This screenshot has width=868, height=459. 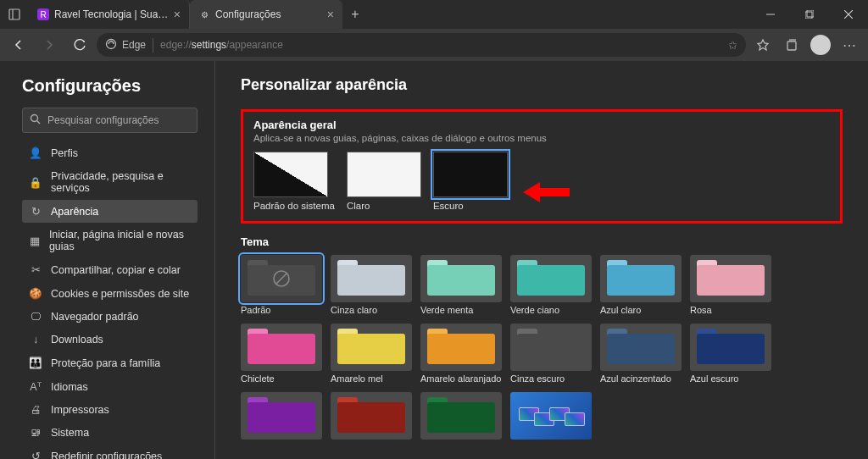 What do you see at coordinates (551, 285) in the screenshot?
I see `theme-option-3: Verde ciano` at bounding box center [551, 285].